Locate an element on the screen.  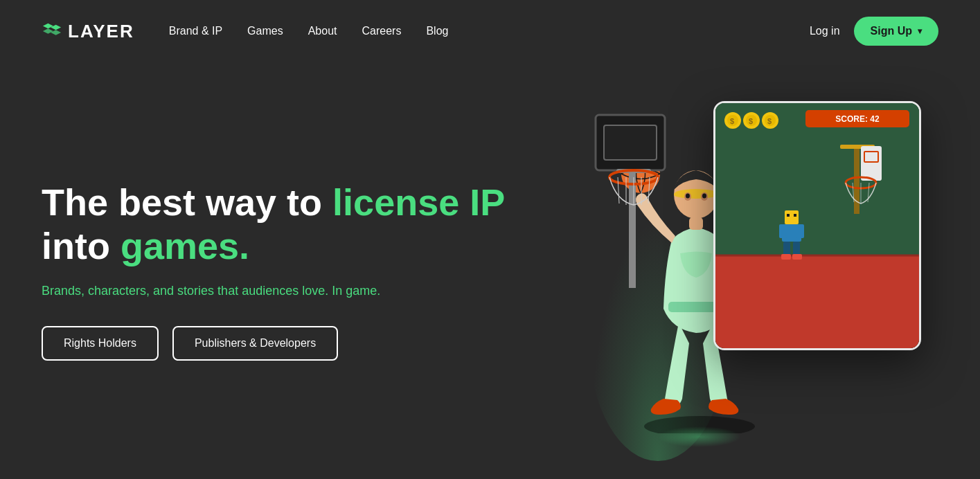
nav-item-about: About is located at coordinates (323, 31).